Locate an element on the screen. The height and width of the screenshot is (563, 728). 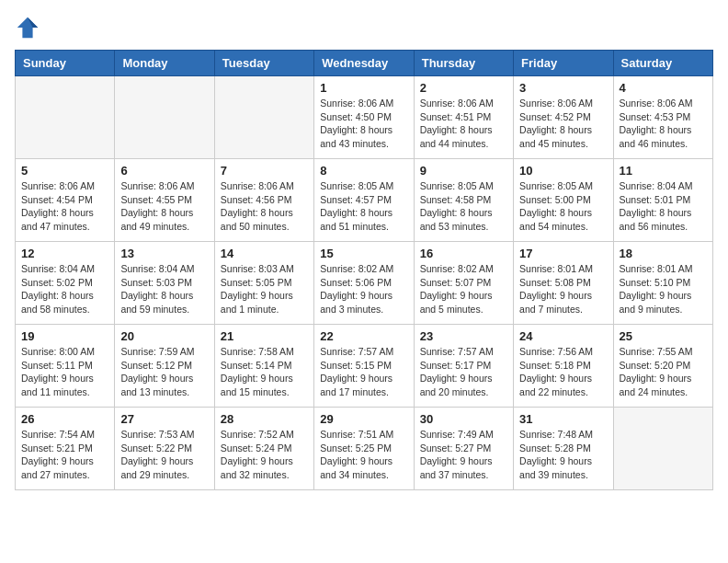
header-tuesday: Tuesday is located at coordinates (264, 63).